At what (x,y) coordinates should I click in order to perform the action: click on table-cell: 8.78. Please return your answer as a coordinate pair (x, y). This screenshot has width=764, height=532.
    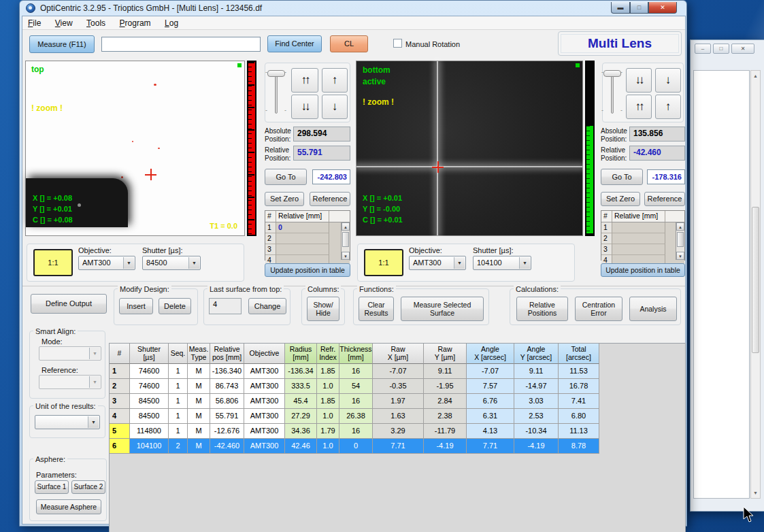
    Looking at the image, I should click on (579, 446).